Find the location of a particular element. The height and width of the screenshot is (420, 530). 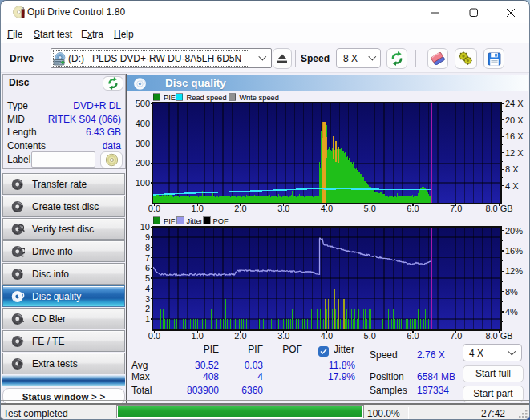

svg-text: Read speed is located at coordinates (207, 98).